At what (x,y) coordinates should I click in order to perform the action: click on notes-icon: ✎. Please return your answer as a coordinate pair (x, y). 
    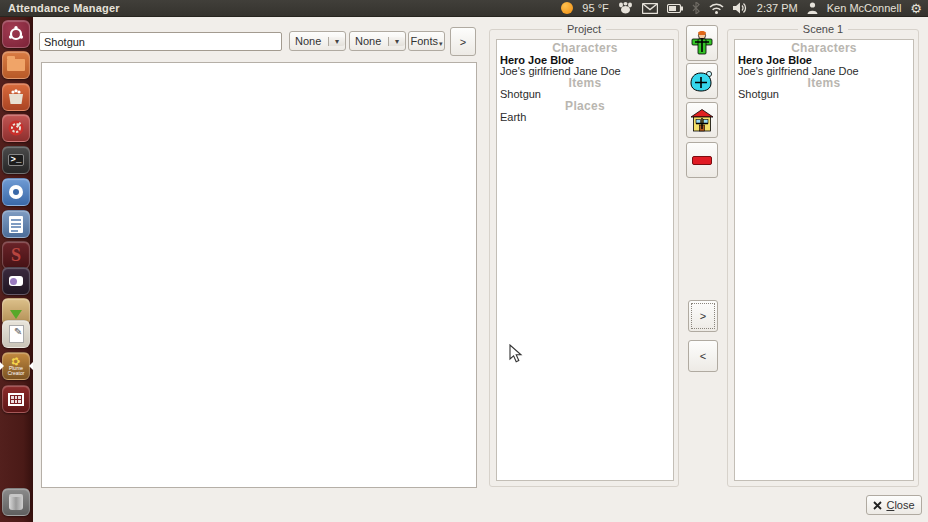
    Looking at the image, I should click on (16, 334).